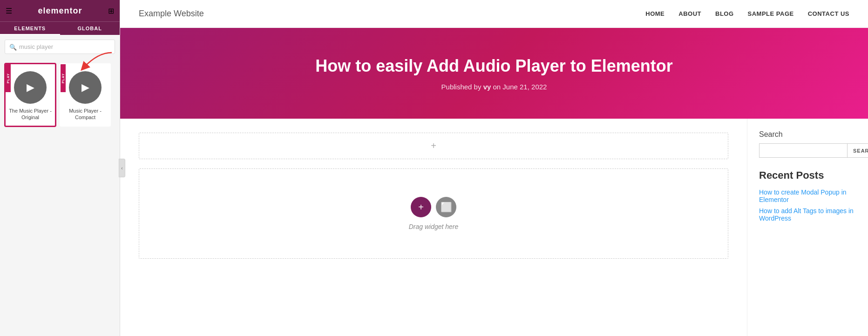 The height and width of the screenshot is (336, 868). I want to click on hero-author: vy, so click(487, 87).